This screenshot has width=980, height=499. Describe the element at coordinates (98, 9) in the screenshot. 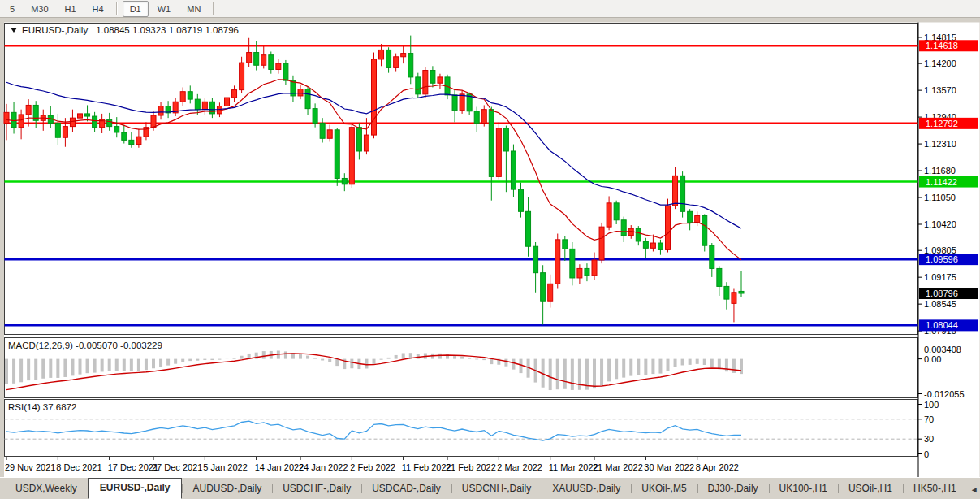

I see `timeframe-button-h4: H4` at that location.